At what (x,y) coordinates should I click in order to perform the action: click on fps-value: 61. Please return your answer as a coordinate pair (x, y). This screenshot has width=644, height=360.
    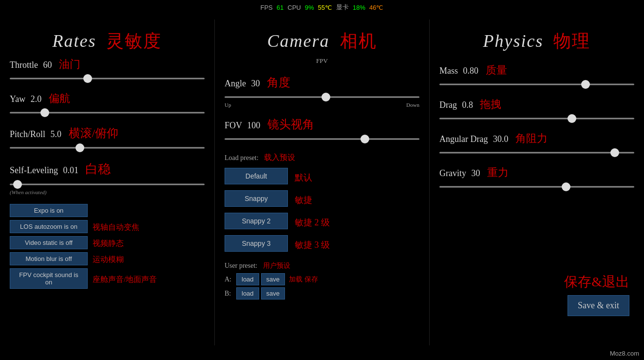
    Looking at the image, I should click on (280, 8).